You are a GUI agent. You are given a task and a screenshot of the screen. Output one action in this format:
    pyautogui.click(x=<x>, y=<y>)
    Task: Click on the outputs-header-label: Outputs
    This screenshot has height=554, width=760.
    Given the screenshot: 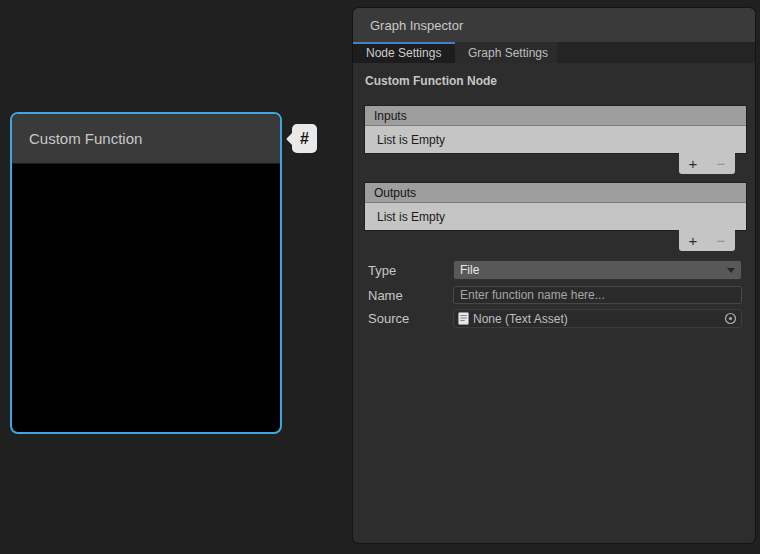 What is the action you would take?
    pyautogui.click(x=395, y=193)
    